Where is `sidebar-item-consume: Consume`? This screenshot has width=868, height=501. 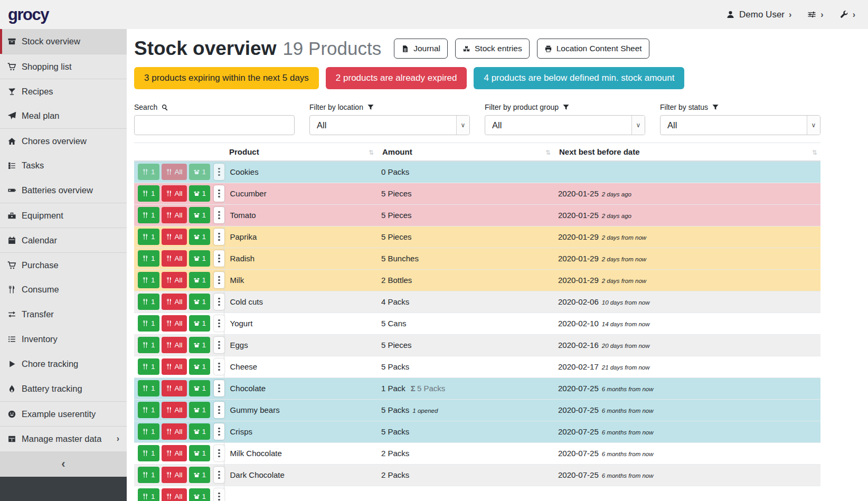 sidebar-item-consume: Consume is located at coordinates (63, 289).